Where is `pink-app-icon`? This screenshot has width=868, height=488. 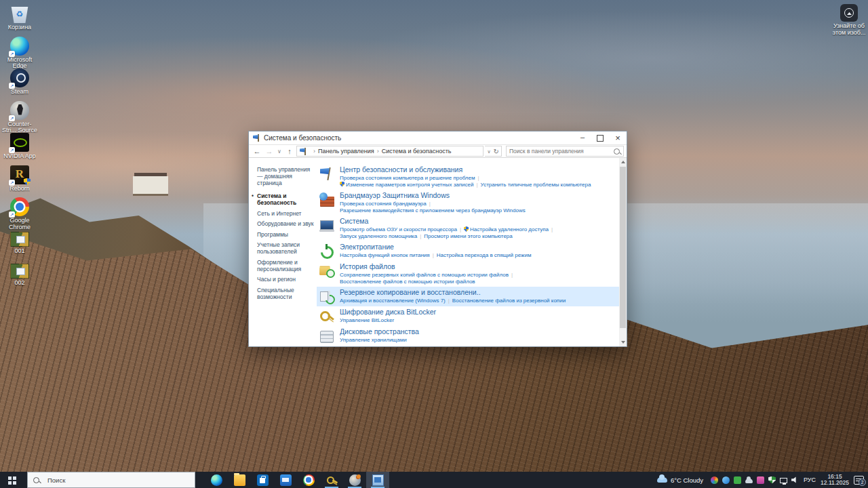
pink-app-icon is located at coordinates (761, 480).